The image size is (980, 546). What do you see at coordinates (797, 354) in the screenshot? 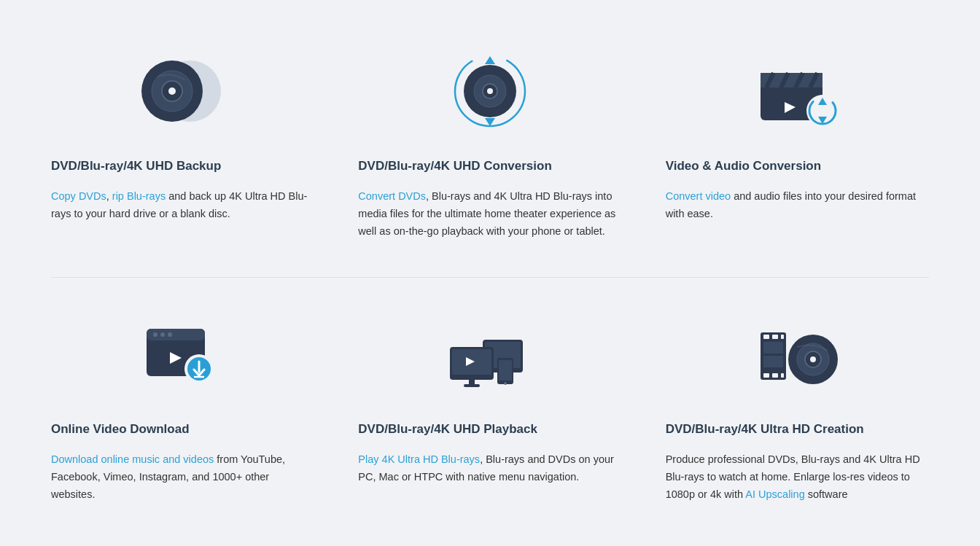
I see `dvd-creation-icon` at bounding box center [797, 354].